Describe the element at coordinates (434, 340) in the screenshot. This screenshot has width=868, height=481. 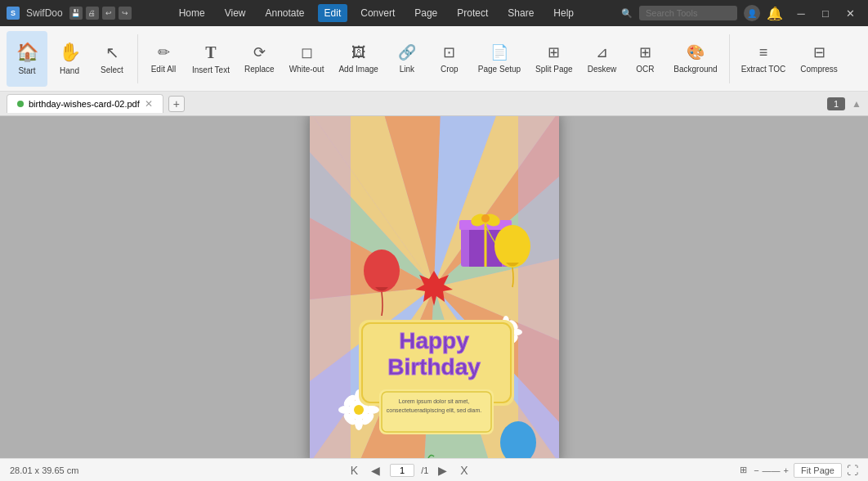
I see `svg-text: Happy` at that location.